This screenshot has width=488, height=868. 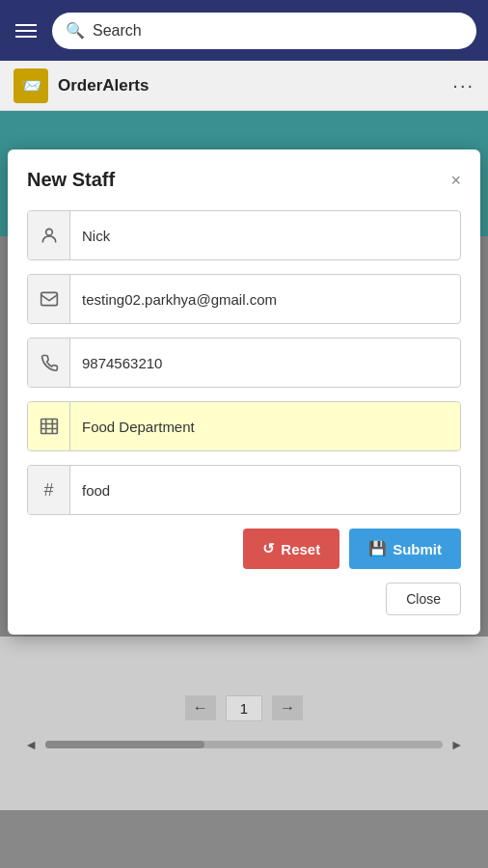 What do you see at coordinates (244, 86) in the screenshot?
I see `app-header: 📨 OrderAlerts ···` at bounding box center [244, 86].